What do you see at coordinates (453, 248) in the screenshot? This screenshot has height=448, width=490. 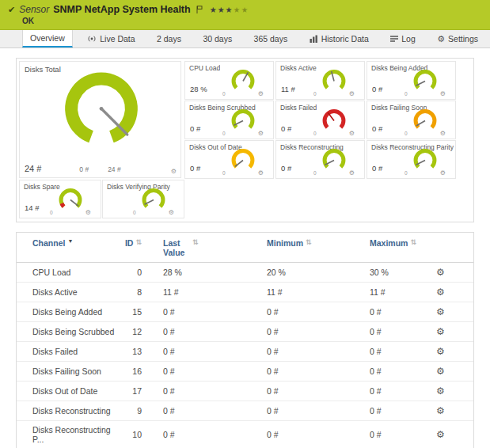 I see `column-header-actions` at bounding box center [453, 248].